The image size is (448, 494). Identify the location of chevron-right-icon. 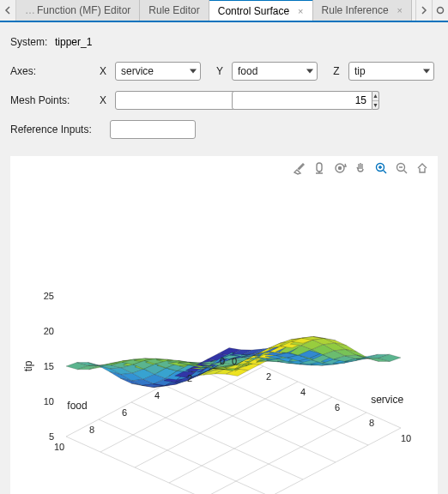
(424, 10).